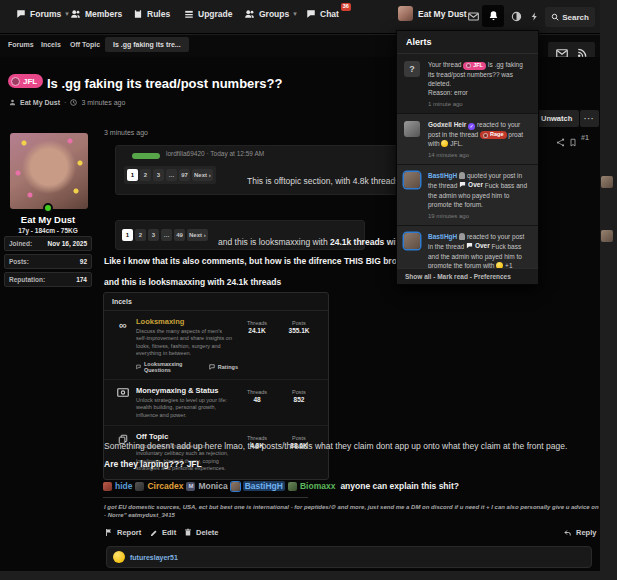 This screenshot has height=580, width=617. What do you see at coordinates (140, 515) in the screenshot?
I see `signature-line: - Norre" eatmydust_3415` at bounding box center [140, 515].